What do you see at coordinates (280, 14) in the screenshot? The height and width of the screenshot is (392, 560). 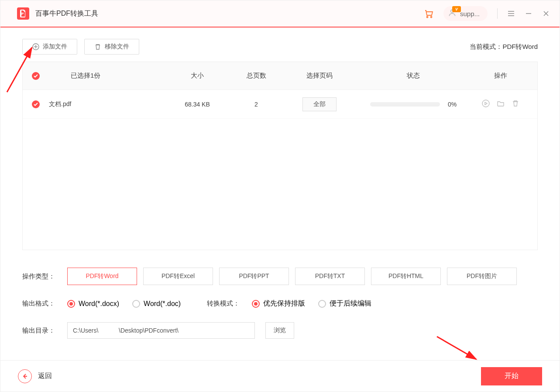 I see `header: P 百事牛PDF转换工具 V supp...` at bounding box center [280, 14].